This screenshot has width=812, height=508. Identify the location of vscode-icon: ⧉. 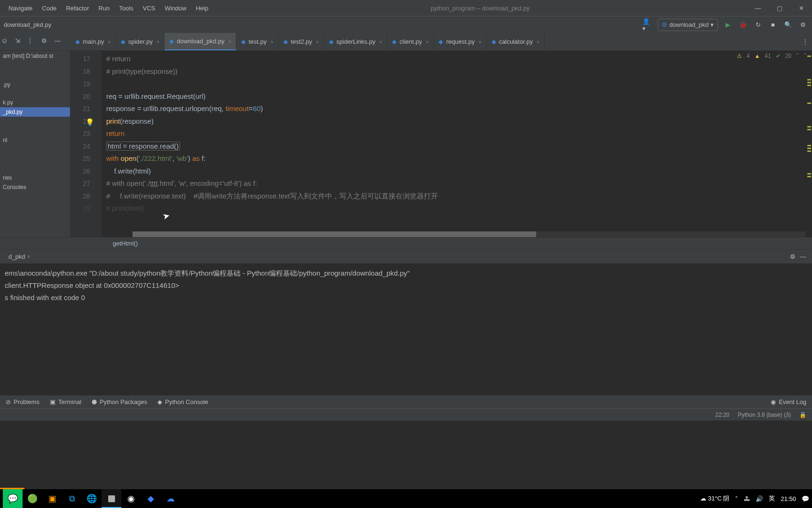
(72, 499).